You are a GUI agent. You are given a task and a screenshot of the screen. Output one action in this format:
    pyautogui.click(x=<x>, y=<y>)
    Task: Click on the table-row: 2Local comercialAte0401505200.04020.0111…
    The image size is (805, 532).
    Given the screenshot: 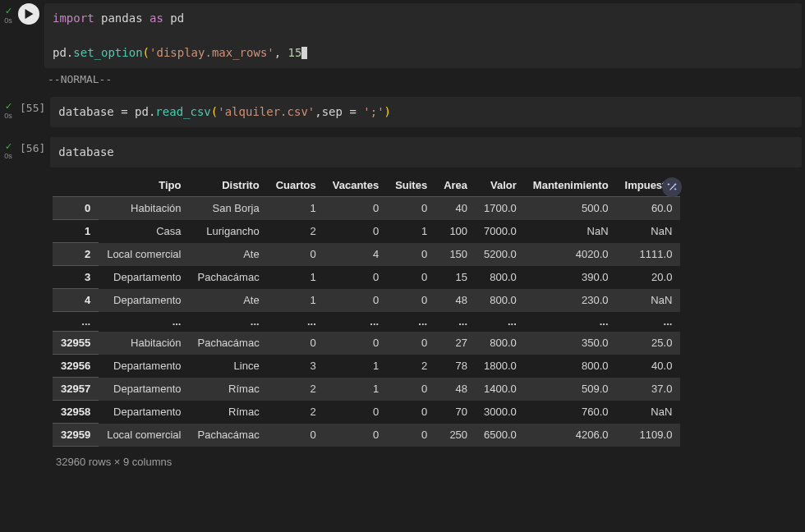 What is the action you would take?
    pyautogui.click(x=366, y=255)
    